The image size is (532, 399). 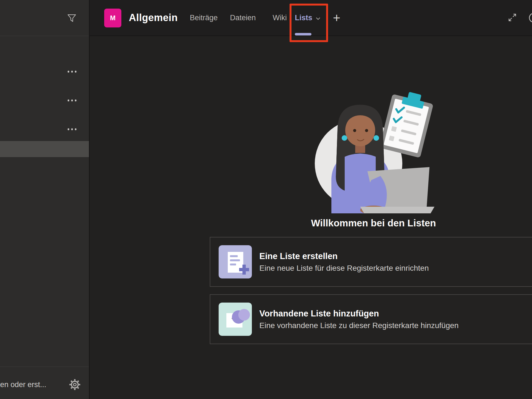 What do you see at coordinates (308, 18) in the screenshot?
I see `tab-lists: Lists` at bounding box center [308, 18].